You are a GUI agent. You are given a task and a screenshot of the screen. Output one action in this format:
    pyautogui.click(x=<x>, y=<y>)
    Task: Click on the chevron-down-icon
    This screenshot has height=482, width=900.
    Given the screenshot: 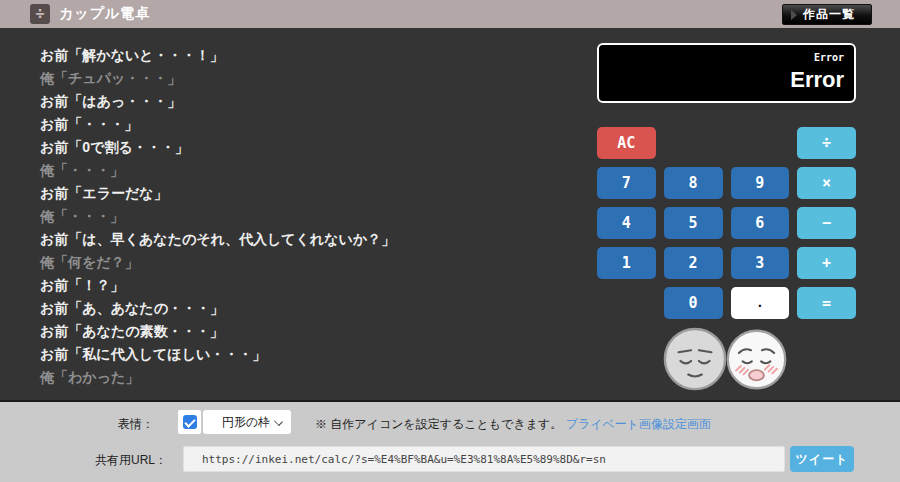 What is the action you would take?
    pyautogui.click(x=278, y=422)
    